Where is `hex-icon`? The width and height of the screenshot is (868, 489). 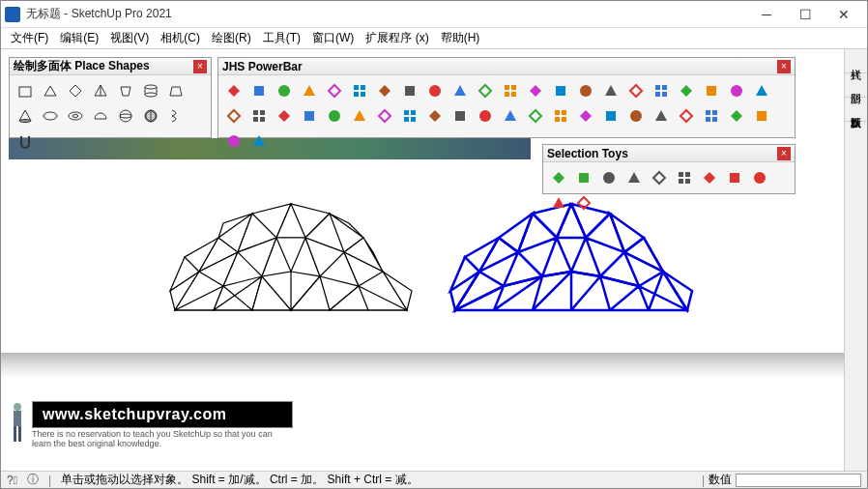 hex-icon is located at coordinates (661, 116).